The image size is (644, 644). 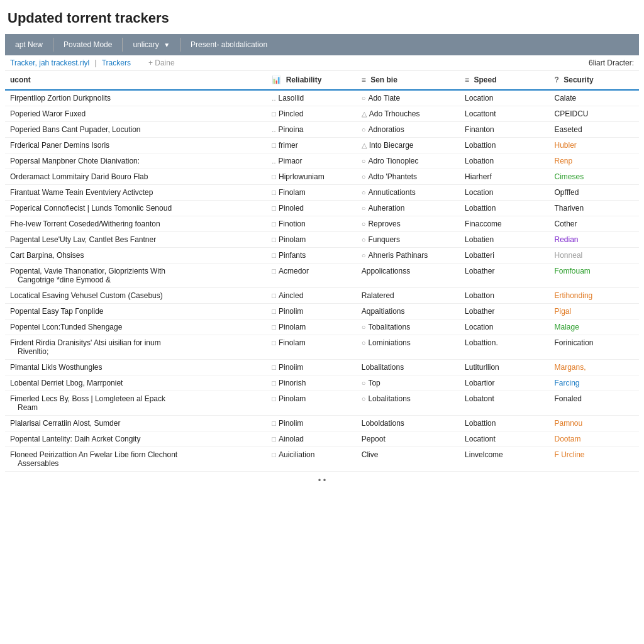 What do you see at coordinates (311, 384) in the screenshot?
I see `cell-reliability: □Pinorish` at bounding box center [311, 384].